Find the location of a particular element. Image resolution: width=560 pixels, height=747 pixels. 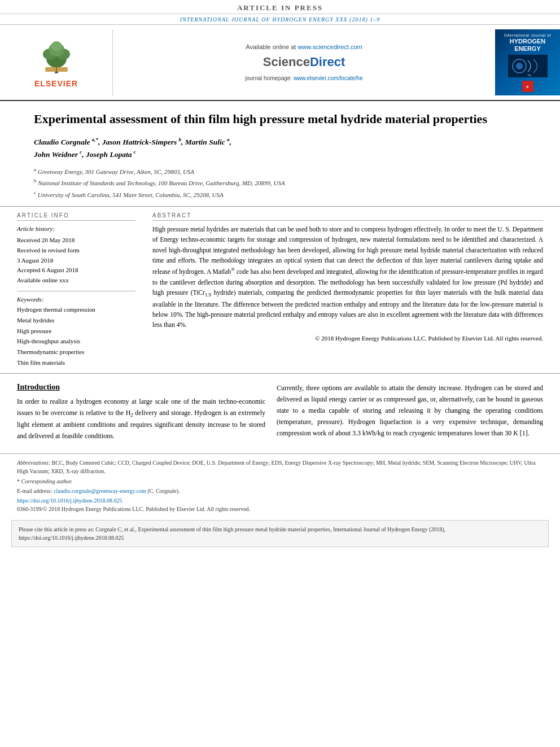

journal-homepage-link: www.elsevier.com/locate/he is located at coordinates (329, 78).